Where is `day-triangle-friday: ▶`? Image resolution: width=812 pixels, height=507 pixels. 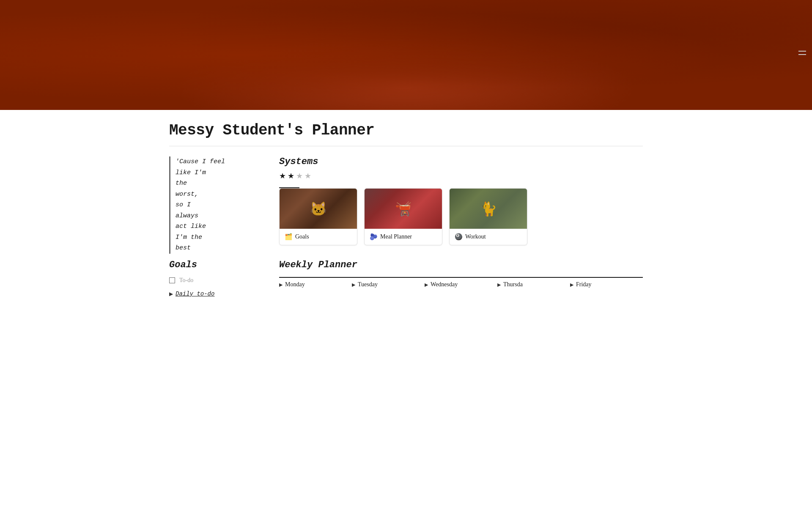 day-triangle-friday: ▶ is located at coordinates (572, 285).